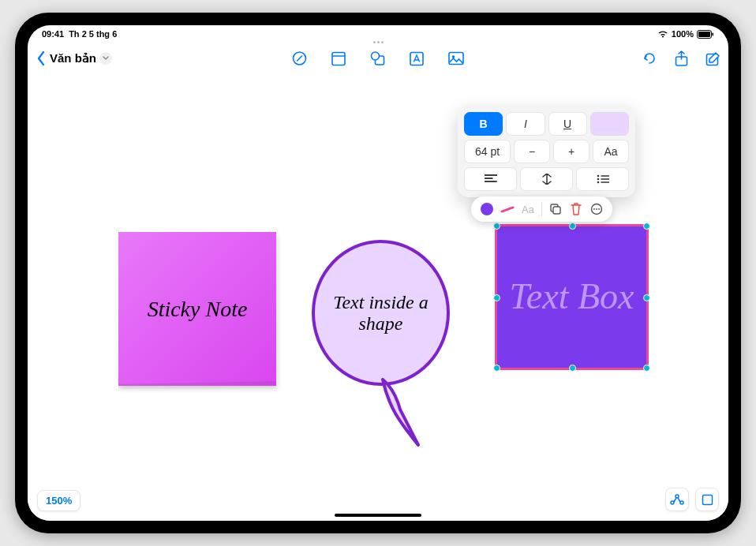 The image size is (756, 546). What do you see at coordinates (573, 226) in the screenshot?
I see `resize-handle-tm` at bounding box center [573, 226].